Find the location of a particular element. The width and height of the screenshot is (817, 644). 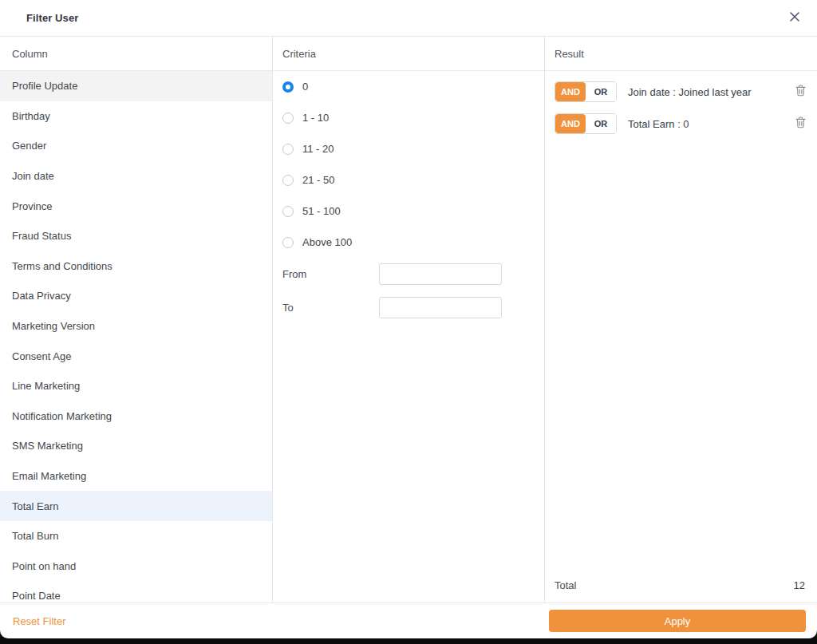

from-label: From is located at coordinates (330, 275).